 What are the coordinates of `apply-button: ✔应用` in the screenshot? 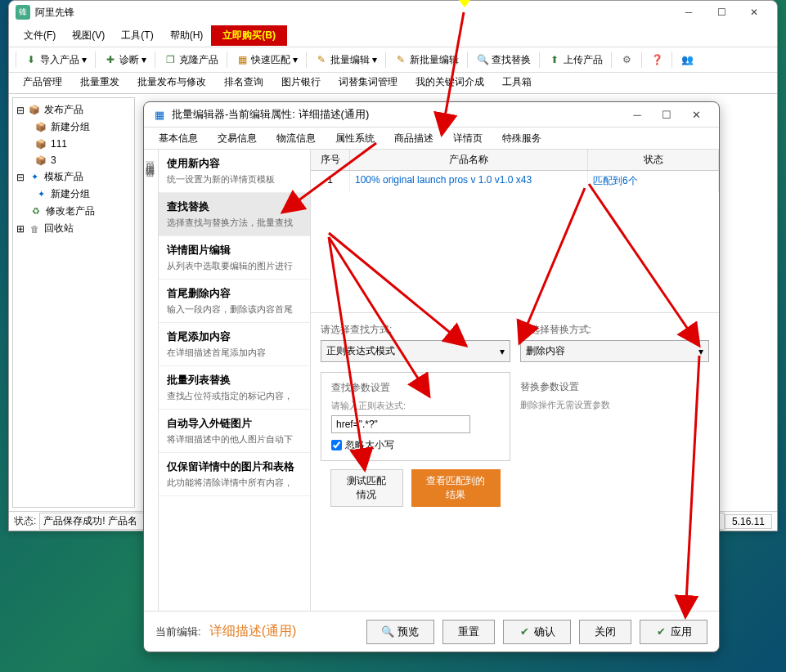 It's located at (674, 632).